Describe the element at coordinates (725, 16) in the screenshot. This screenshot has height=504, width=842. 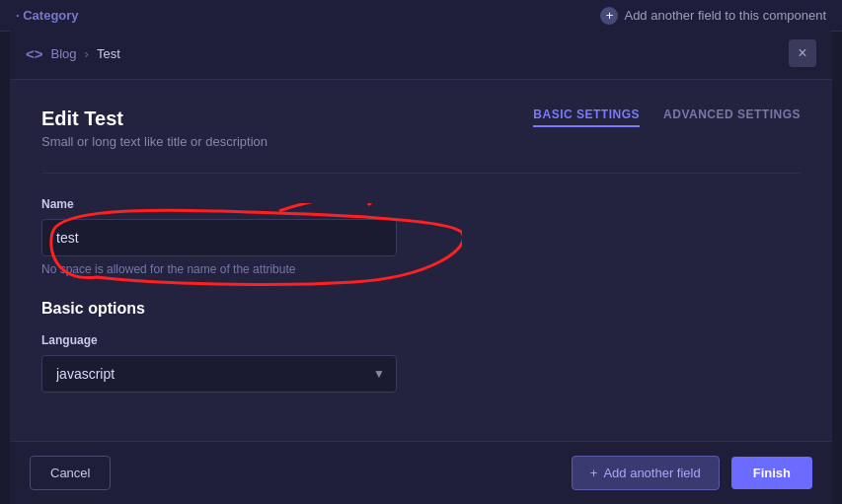
I see `add-field-label: Add another field to this component` at that location.